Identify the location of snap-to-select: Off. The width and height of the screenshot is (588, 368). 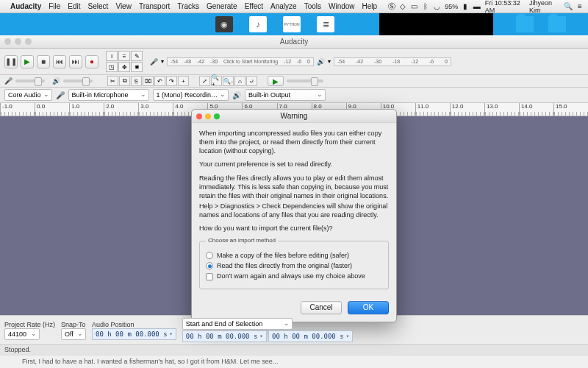
(74, 334).